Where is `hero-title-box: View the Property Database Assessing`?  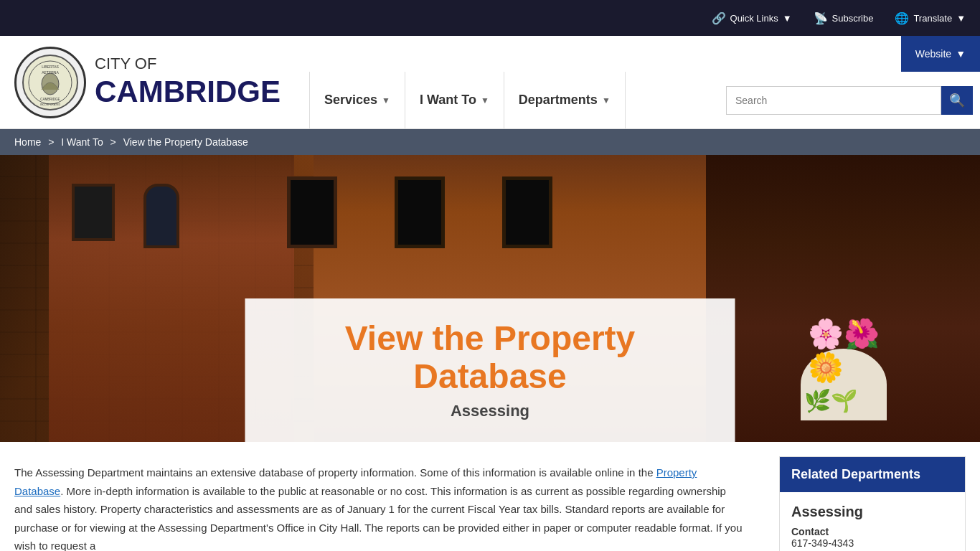 hero-title-box: View the Property Database Assessing is located at coordinates (491, 370).